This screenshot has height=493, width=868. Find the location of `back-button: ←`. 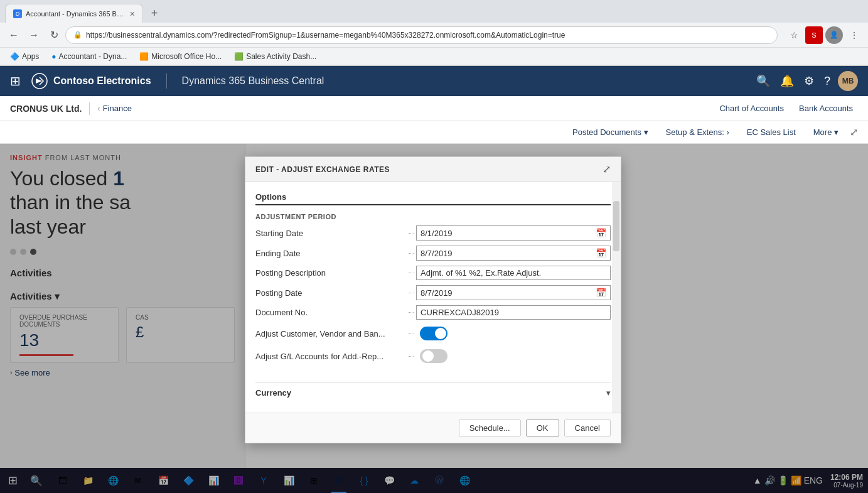

back-button: ← is located at coordinates (14, 35).